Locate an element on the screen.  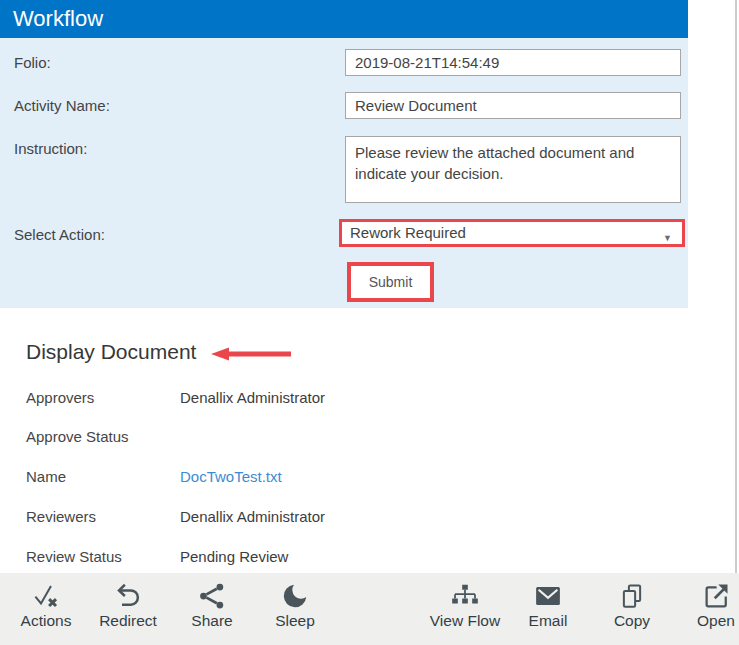
display-document-heading: Display Document is located at coordinates (111, 352).